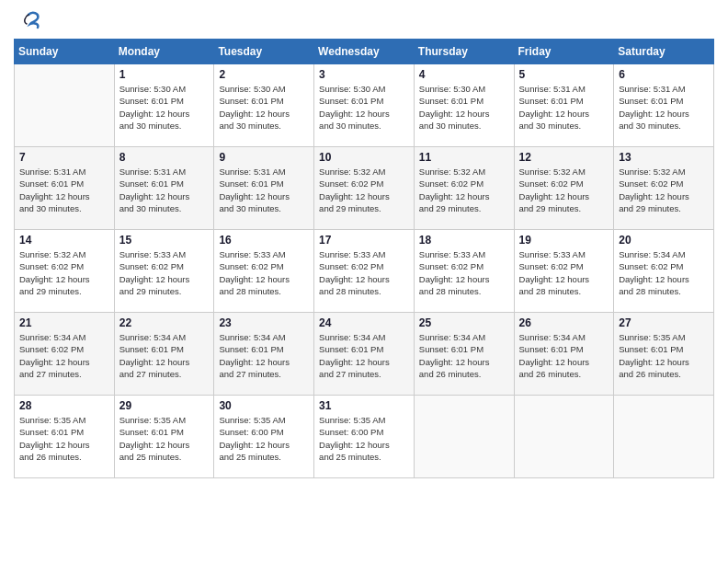 The height and width of the screenshot is (563, 728). Describe the element at coordinates (265, 189) in the screenshot. I see `calendar-cell: 9Sunrise: 5:31 AM Sunset: 6:01 PM Daylig…` at that location.